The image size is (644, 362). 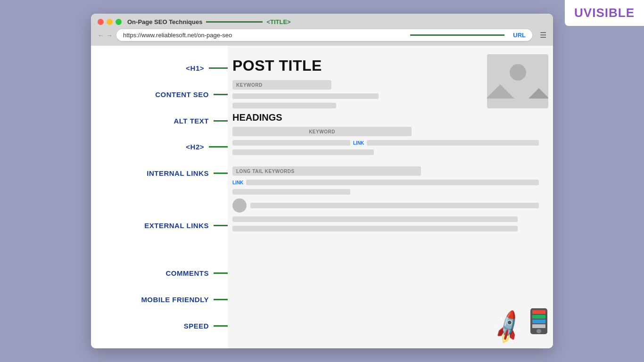 I want to click on url-text: https://www.reliablesoft.net/on-page-seo, so click(x=262, y=35).